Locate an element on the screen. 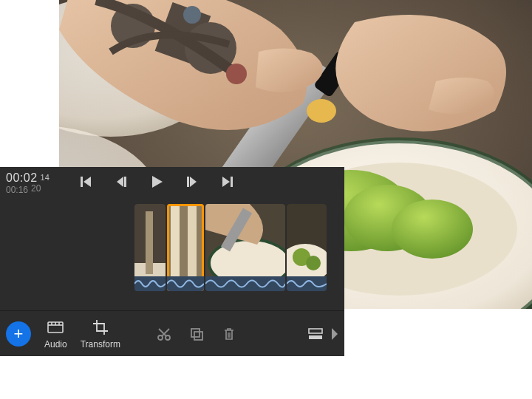 Image resolution: width=532 pixels, height=399 pixels. play-button is located at coordinates (157, 182).